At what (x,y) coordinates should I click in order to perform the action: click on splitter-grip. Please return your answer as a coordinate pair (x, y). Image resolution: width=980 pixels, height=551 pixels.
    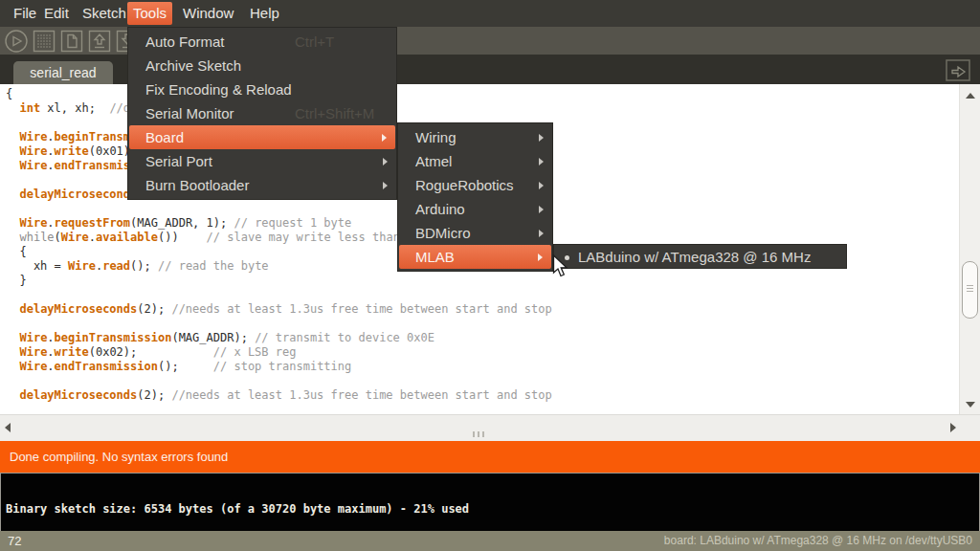
    Looking at the image, I should click on (474, 434).